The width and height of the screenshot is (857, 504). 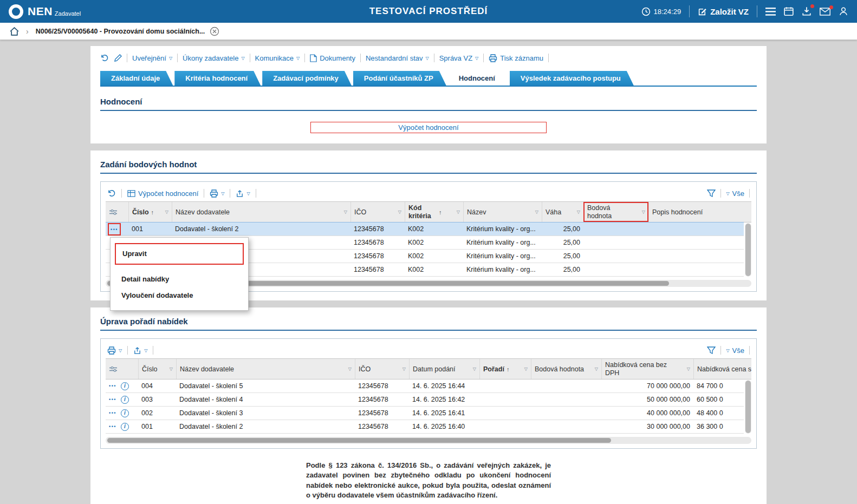 I want to click on row-menu-highlight: •••, so click(x=114, y=230).